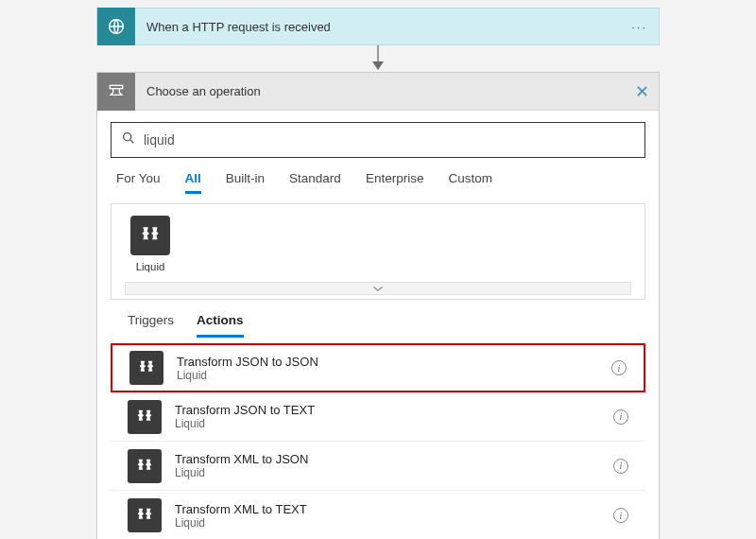 Image resolution: width=756 pixels, height=539 pixels. Describe the element at coordinates (643, 92) in the screenshot. I see `close-icon: ✕` at that location.